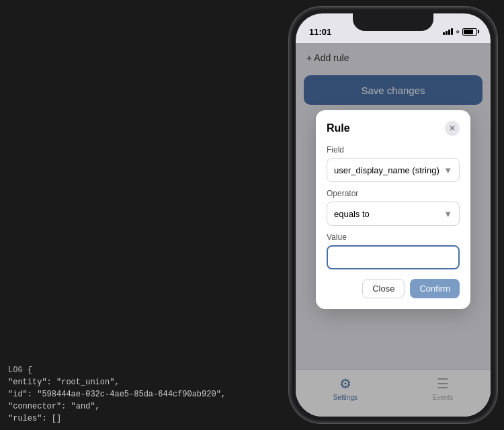 This screenshot has width=504, height=430. What do you see at coordinates (393, 194) in the screenshot?
I see `operator-label: Operator` at bounding box center [393, 194].